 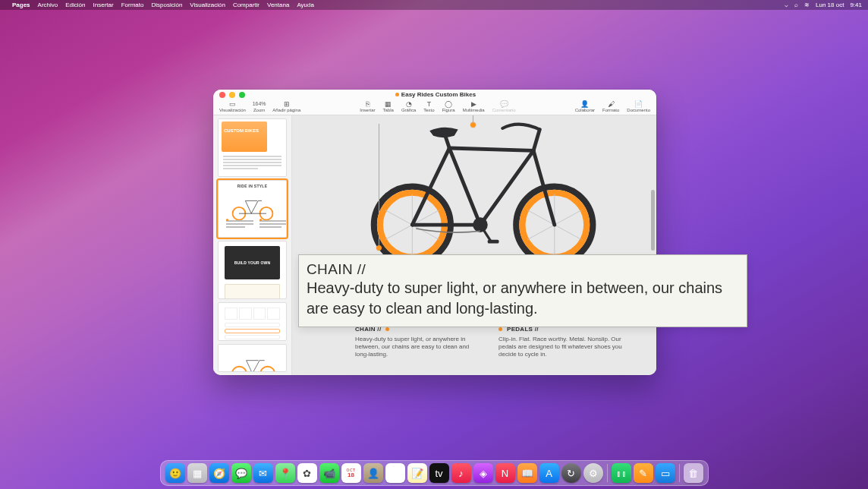 What do you see at coordinates (435, 108) in the screenshot?
I see `toolbar: ▭ Visualización 164% Zoom ⊞ Añadir págin…` at bounding box center [435, 108].